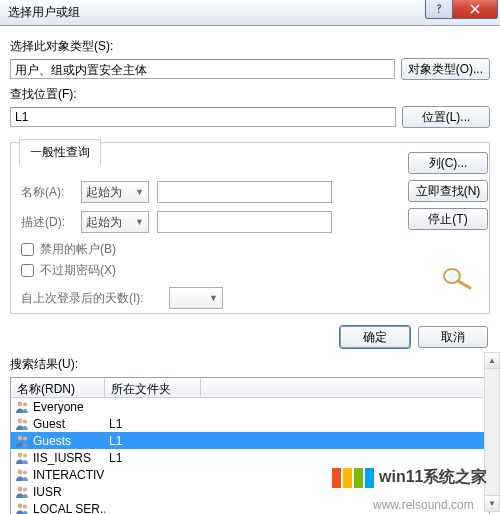 The height and width of the screenshot is (514, 500). What do you see at coordinates (250, 13) in the screenshot?
I see `titlebar: 选择用户或组` at bounding box center [250, 13].